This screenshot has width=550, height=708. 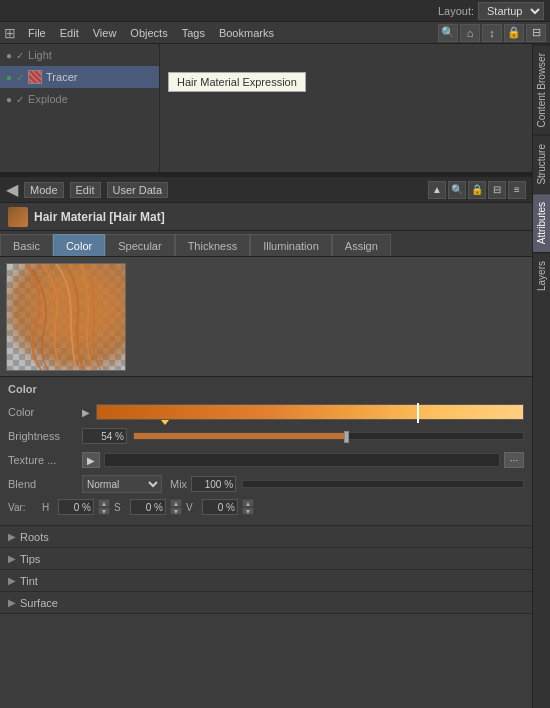 What do you see at coordinates (12, 536) in the screenshot?
I see `roots-arrow-icon: ▶` at bounding box center [12, 536].